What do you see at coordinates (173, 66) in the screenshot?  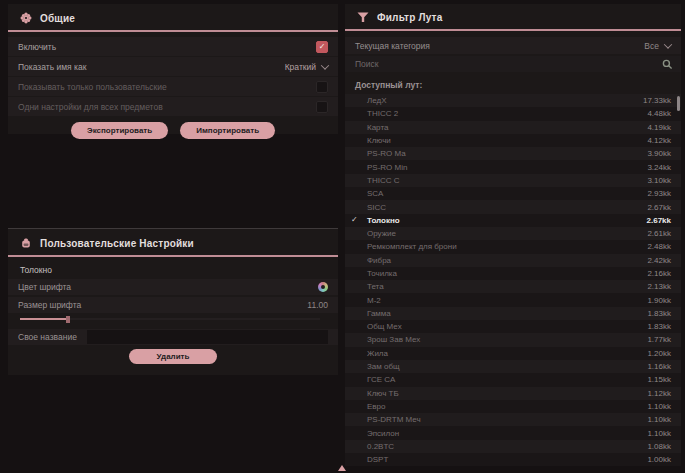 I see `show-name-row: Показать имя как Краткий` at bounding box center [173, 66].